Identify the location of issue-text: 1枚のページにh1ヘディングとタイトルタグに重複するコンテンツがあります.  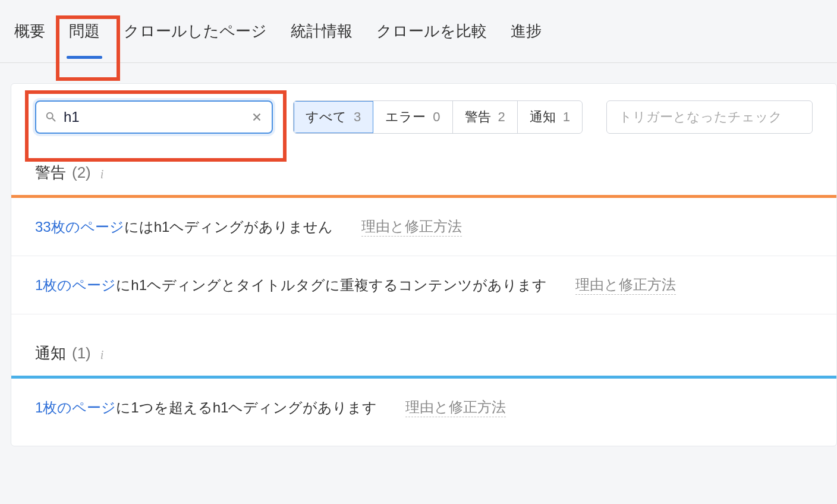
(291, 285).